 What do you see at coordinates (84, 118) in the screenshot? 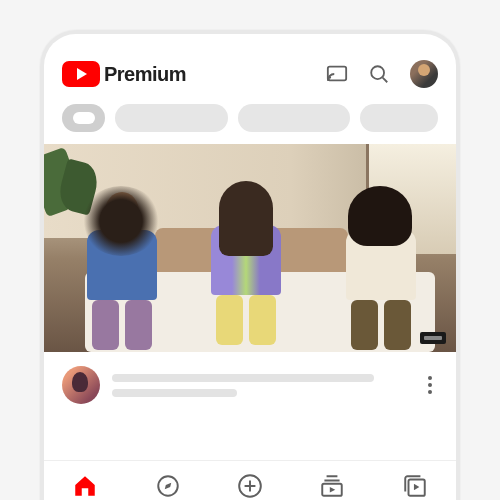
I see `chip-explore` at bounding box center [84, 118].